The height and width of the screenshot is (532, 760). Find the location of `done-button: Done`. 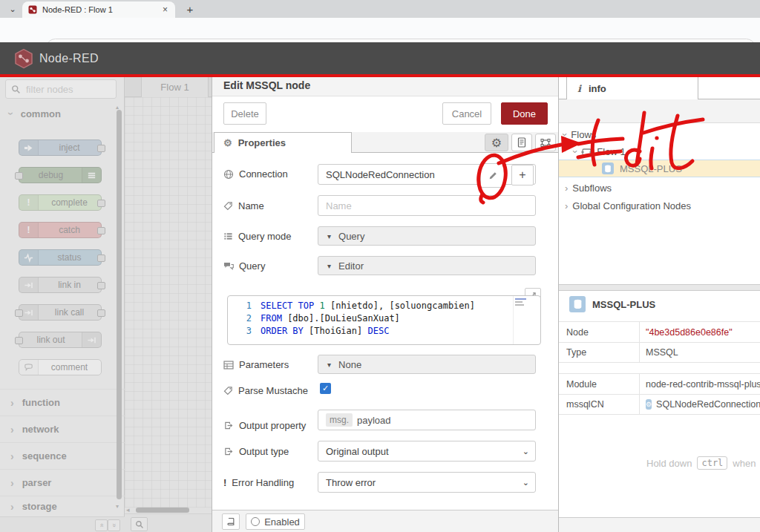

done-button: Done is located at coordinates (524, 114).